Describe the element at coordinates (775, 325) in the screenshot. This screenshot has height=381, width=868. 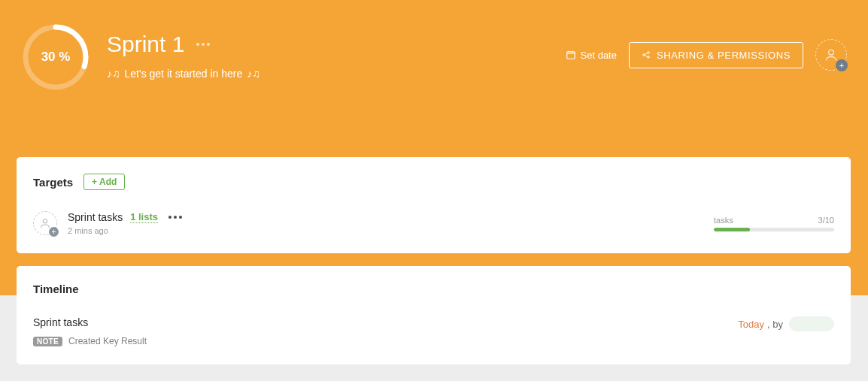
I see `timeline-by-label: , by` at that location.